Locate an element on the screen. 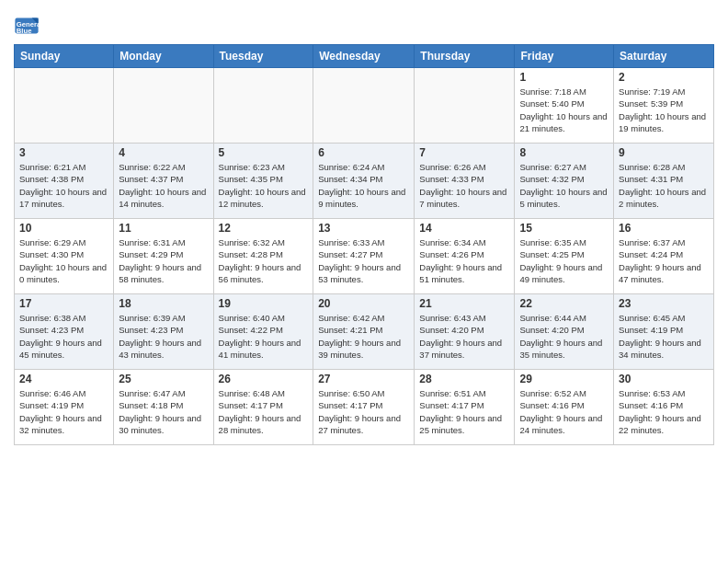 The image size is (728, 563). day-info: Sunrise: 6:24 AMSunset: 4:34 PMDaylight:… is located at coordinates (364, 186).